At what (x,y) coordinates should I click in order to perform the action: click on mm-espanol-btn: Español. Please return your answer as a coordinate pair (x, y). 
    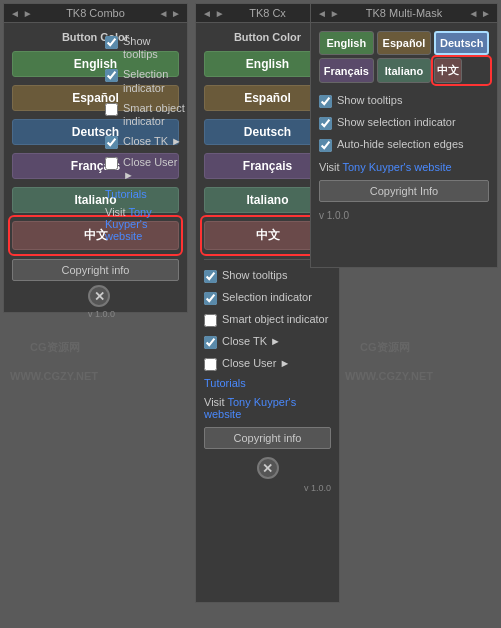
    Looking at the image, I should click on (404, 43).